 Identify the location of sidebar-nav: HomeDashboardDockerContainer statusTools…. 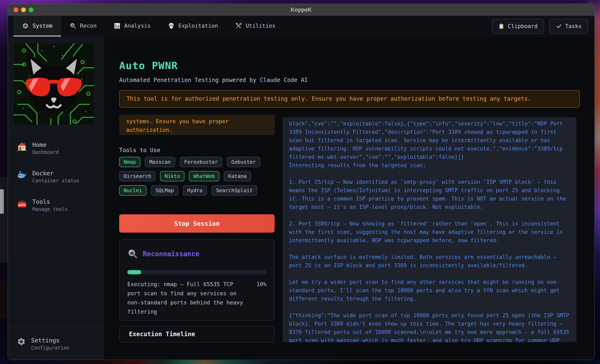
(56, 177).